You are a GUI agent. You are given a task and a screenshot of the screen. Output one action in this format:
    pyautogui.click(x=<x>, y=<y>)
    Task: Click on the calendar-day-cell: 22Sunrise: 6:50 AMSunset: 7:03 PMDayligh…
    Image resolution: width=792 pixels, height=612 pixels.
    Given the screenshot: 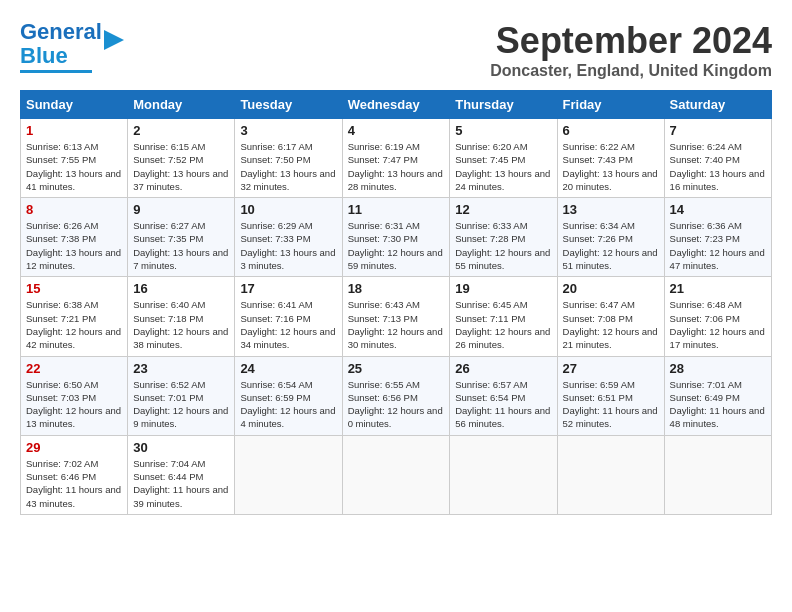 What is the action you would take?
    pyautogui.click(x=74, y=396)
    